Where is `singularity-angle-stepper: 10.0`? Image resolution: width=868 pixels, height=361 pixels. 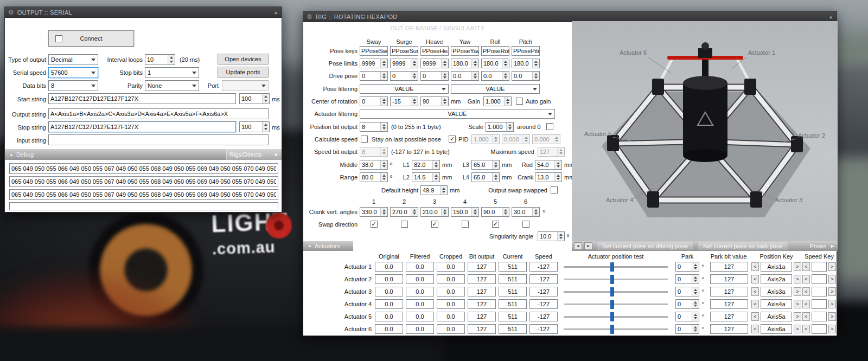
singularity-angle-stepper: 10.0 is located at coordinates (551, 236).